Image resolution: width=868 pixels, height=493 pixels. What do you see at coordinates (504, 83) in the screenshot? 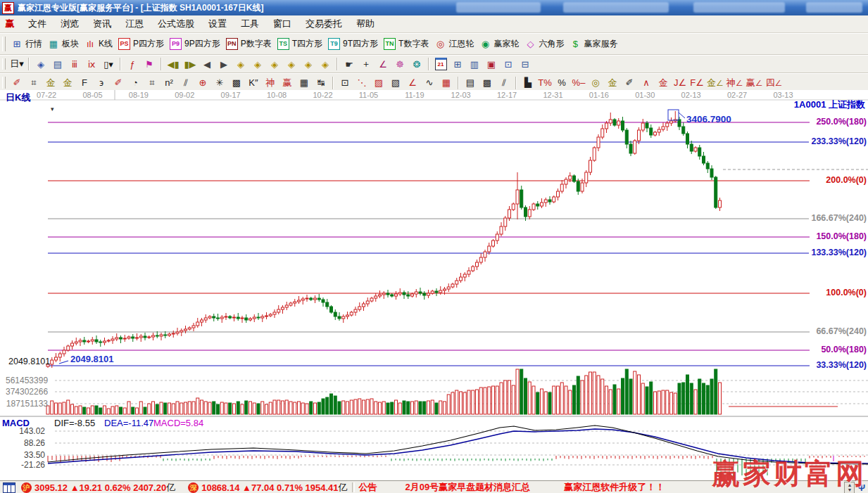
I see `slash-tool: ⫽` at bounding box center [504, 83].